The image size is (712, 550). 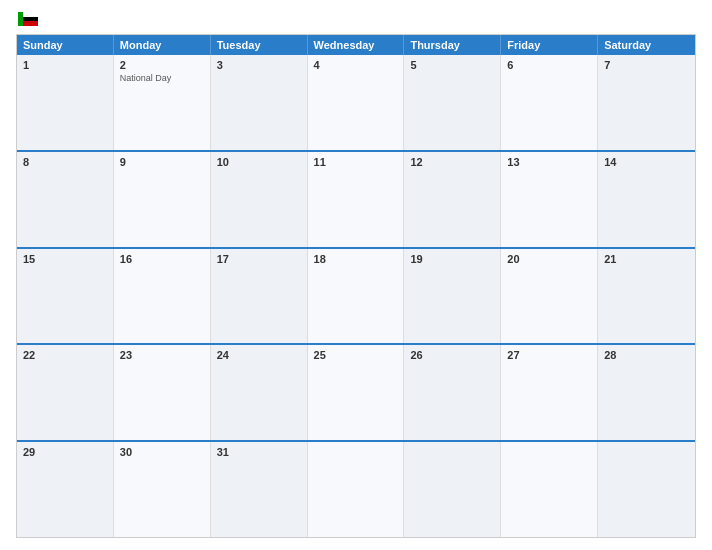 I want to click on day-cell: 23, so click(x=162, y=392).